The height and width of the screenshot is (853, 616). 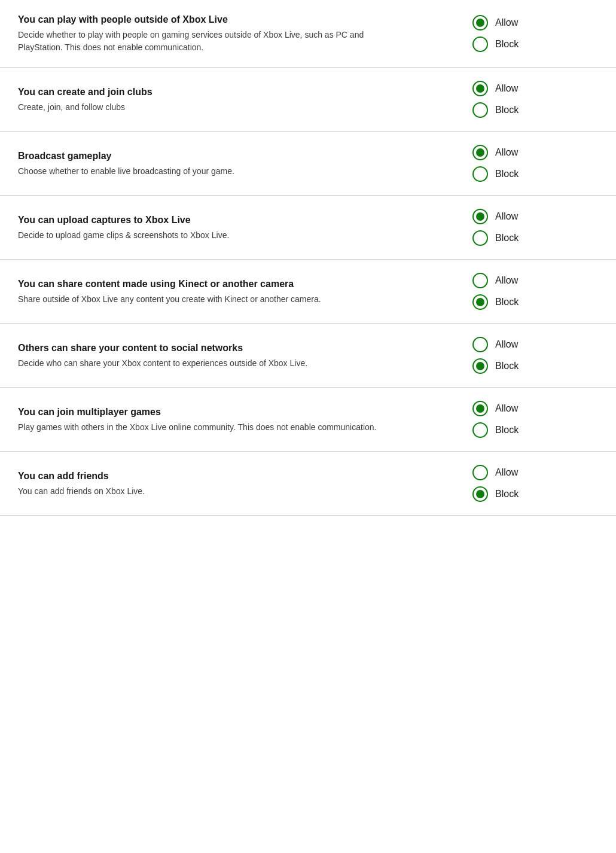 What do you see at coordinates (535, 163) in the screenshot?
I see `setting-controls-broadcast-gameplay: AllowBlock` at bounding box center [535, 163].